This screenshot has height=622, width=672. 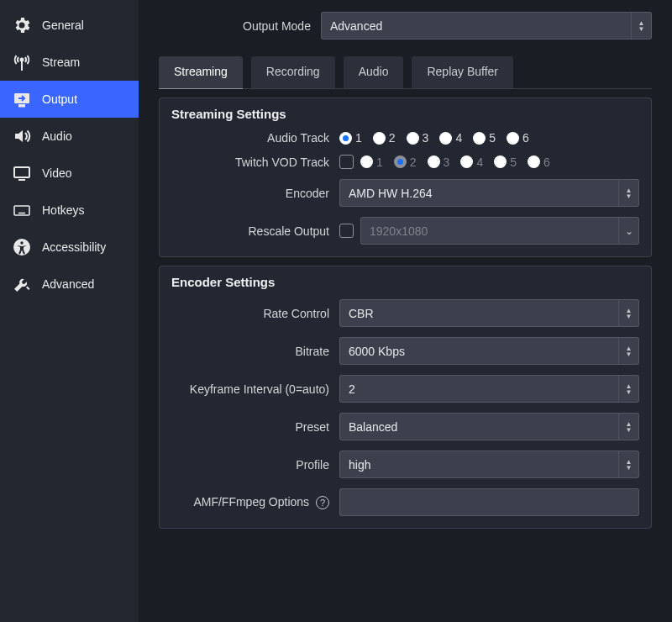 What do you see at coordinates (391, 193) in the screenshot?
I see `encoder-value: AMD HW H.264` at bounding box center [391, 193].